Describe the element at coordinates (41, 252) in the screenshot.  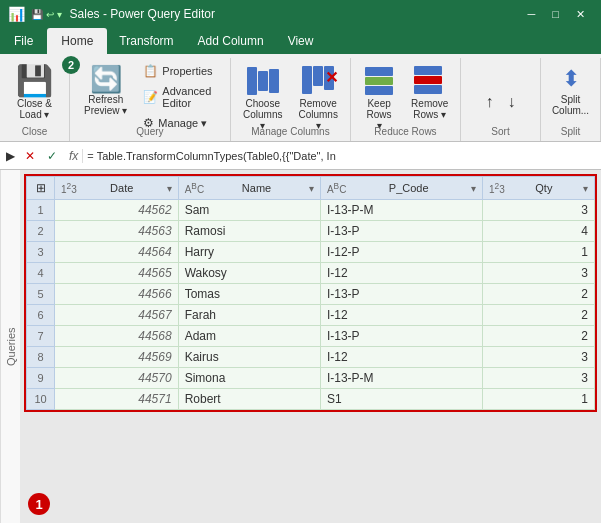
I see `cell-row-num: 3` at that location.